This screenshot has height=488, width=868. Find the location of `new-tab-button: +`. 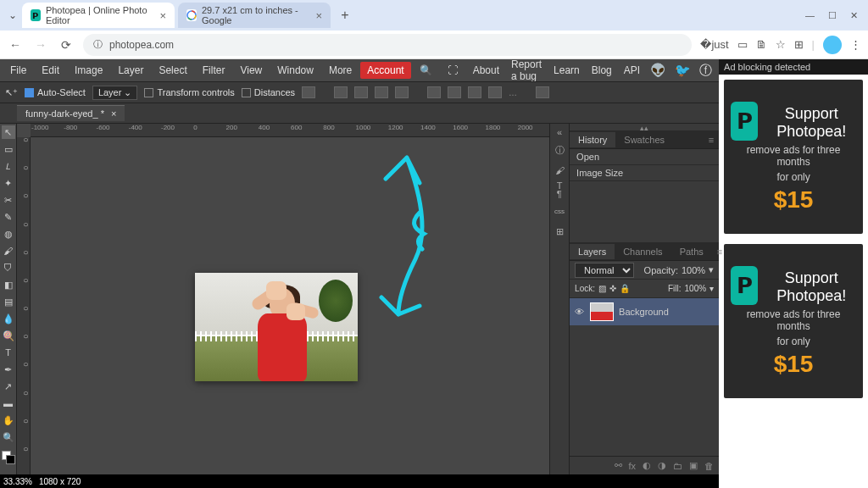

new-tab-button: + is located at coordinates (345, 15).